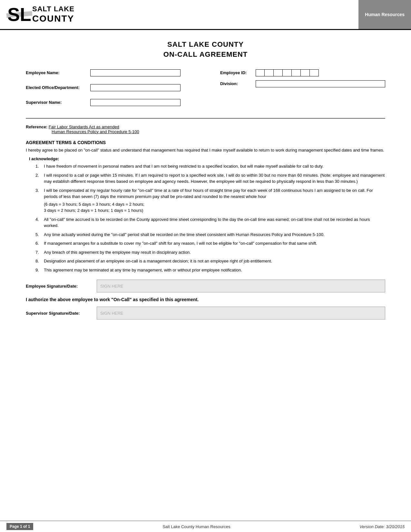 The image size is (411, 532). I want to click on list-item: 1.I have freedom of movement in personal…, so click(210, 166).